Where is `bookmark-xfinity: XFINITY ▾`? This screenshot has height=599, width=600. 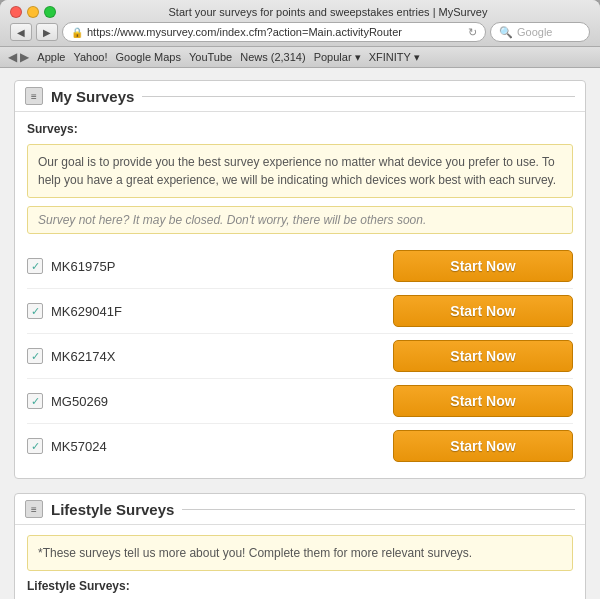
bookmark-xfinity: XFINITY ▾ is located at coordinates (394, 58).